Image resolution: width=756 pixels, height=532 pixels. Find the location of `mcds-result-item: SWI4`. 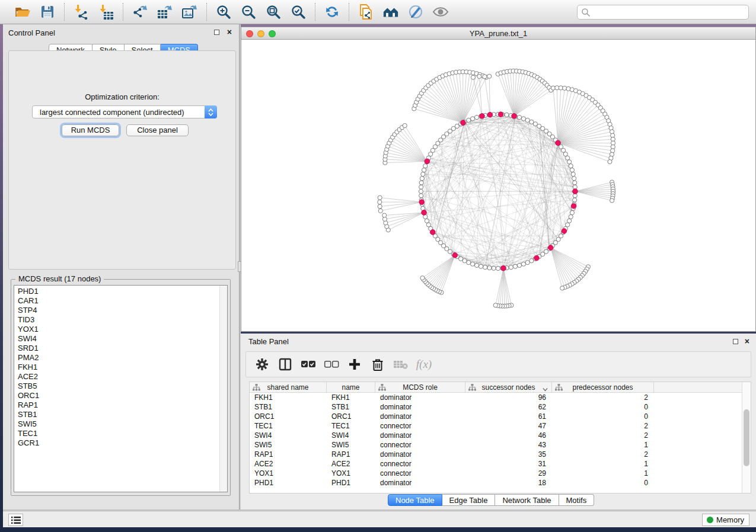

mcds-result-item: SWI4 is located at coordinates (121, 339).